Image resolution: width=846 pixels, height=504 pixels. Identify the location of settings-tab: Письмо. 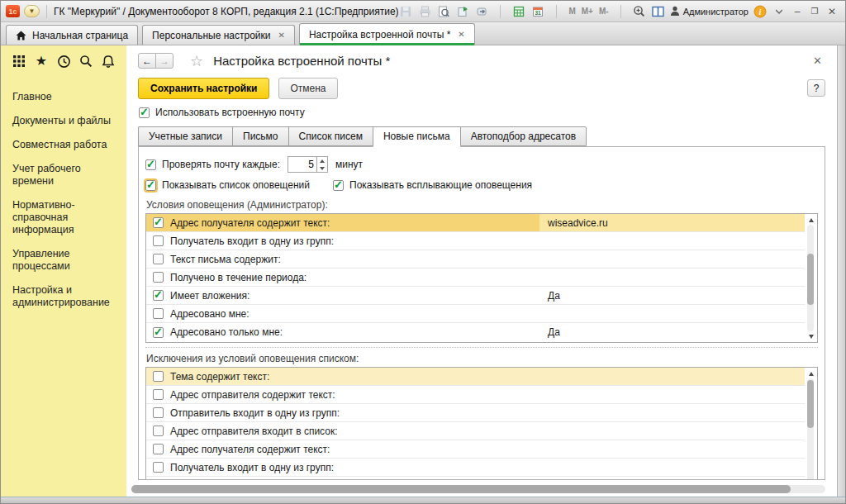
(260, 136).